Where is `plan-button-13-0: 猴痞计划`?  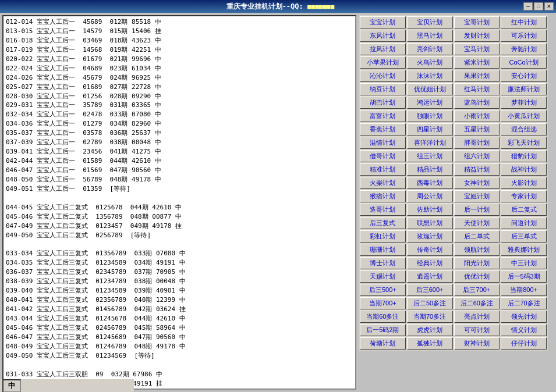 plan-button-13-0: 猴痞计划 is located at coordinates (383, 197).